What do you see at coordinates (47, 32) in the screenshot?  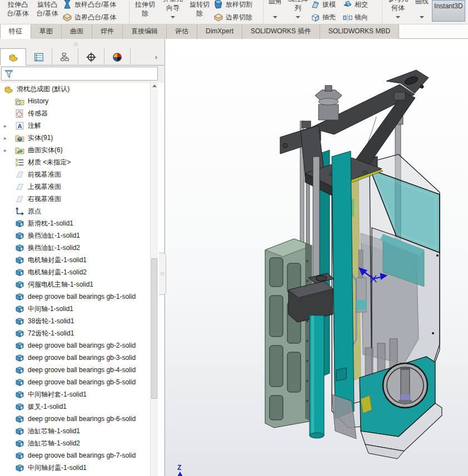 I see `tab-sketch: 草图` at bounding box center [47, 32].